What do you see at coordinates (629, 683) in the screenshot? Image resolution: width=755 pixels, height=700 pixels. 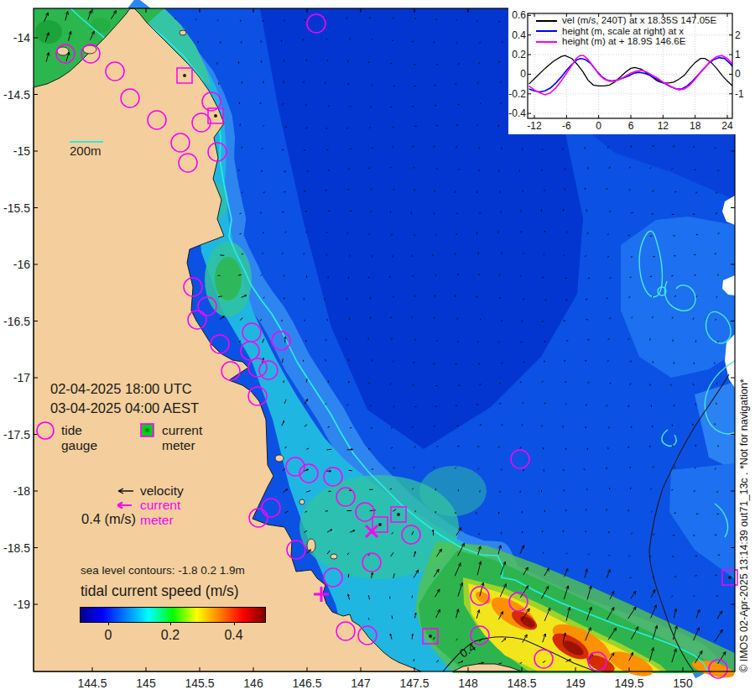 I see `x-tick-label: 149.5` at bounding box center [629, 683].